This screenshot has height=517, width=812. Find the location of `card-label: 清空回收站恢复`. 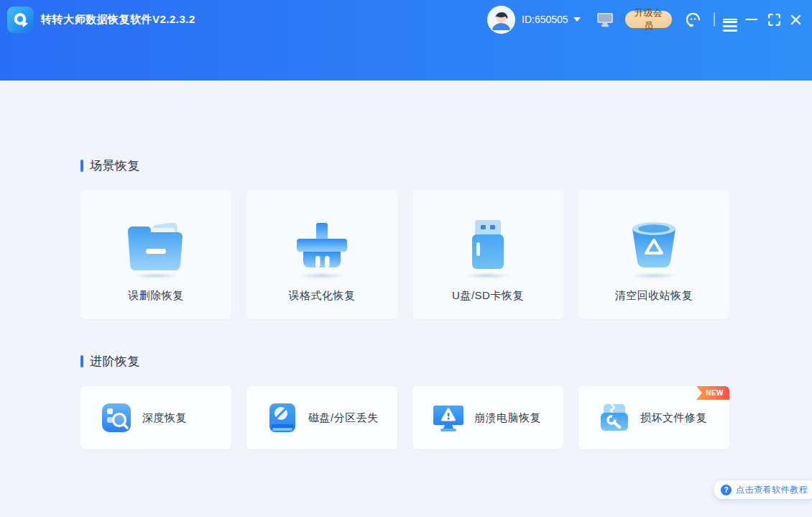

card-label: 清空回收站恢复 is located at coordinates (654, 296).